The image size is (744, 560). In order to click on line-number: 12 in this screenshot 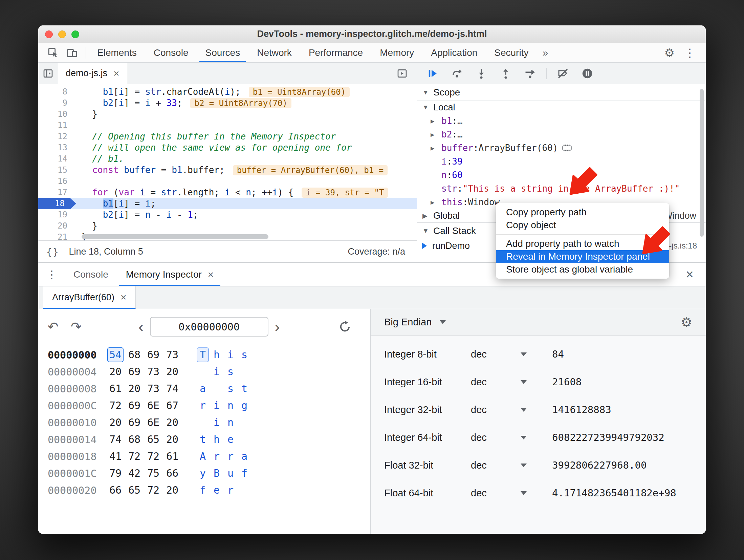, I will do `click(57, 137)`.